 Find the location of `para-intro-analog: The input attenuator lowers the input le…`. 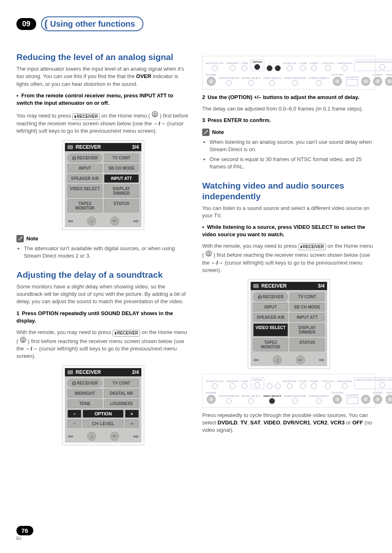

para-intro-analog: The input attenuator lowers the input le… is located at coordinates (103, 76).